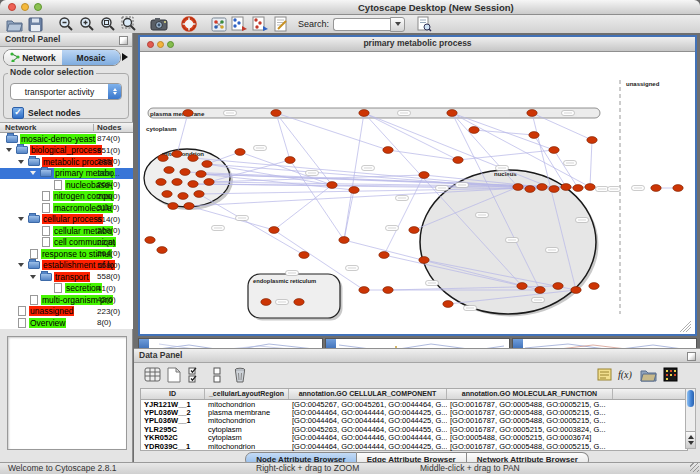  What do you see at coordinates (66, 162) in the screenshot?
I see `network-tree-row: metabolic process280(0)` at bounding box center [66, 162].